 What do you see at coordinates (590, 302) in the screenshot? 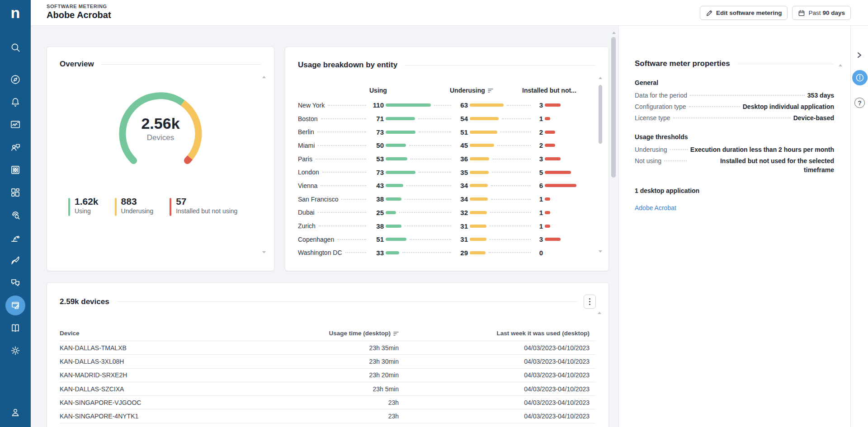
I see `kebab-menu-button` at bounding box center [590, 302].